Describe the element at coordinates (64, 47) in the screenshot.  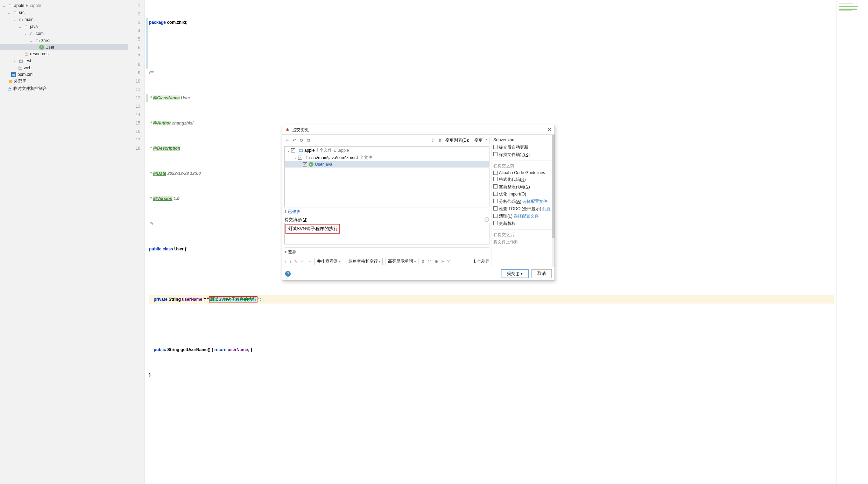
I see `tree-user-file: c User` at that location.